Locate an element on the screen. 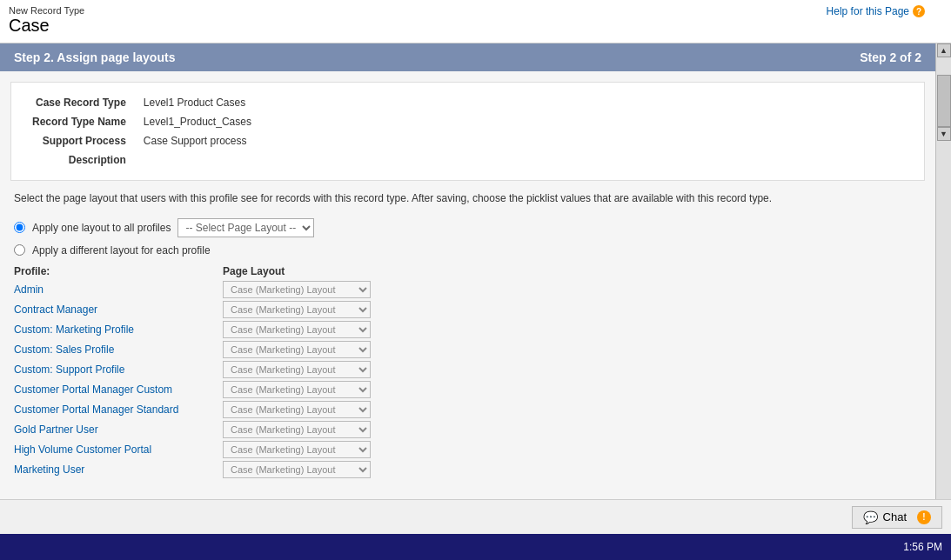 Image resolution: width=951 pixels, height=560 pixels. new-record-label: New Record Type is located at coordinates (475, 10).